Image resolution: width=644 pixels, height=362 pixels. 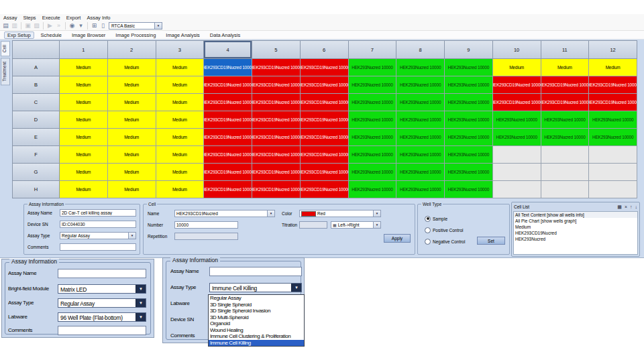 I want to click on well-E11: HEK293Nucred 10000, so click(x=566, y=137).